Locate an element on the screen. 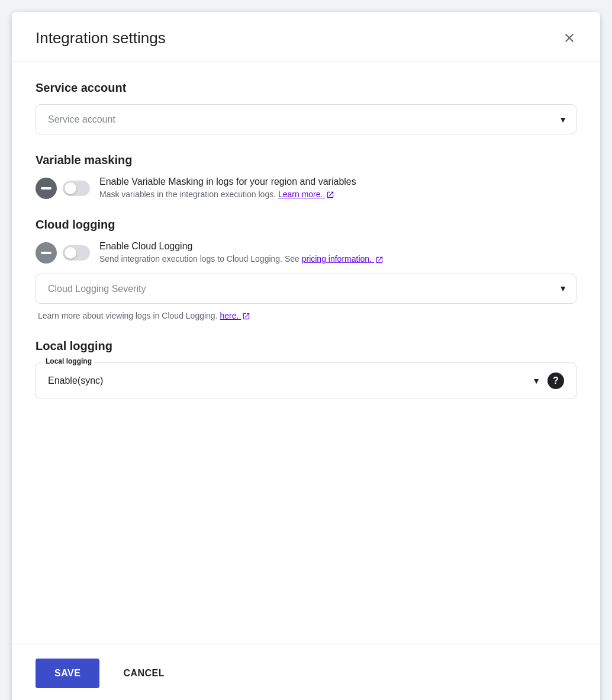 The height and width of the screenshot is (700, 612). cloud-logging-toggle-track is located at coordinates (76, 253).